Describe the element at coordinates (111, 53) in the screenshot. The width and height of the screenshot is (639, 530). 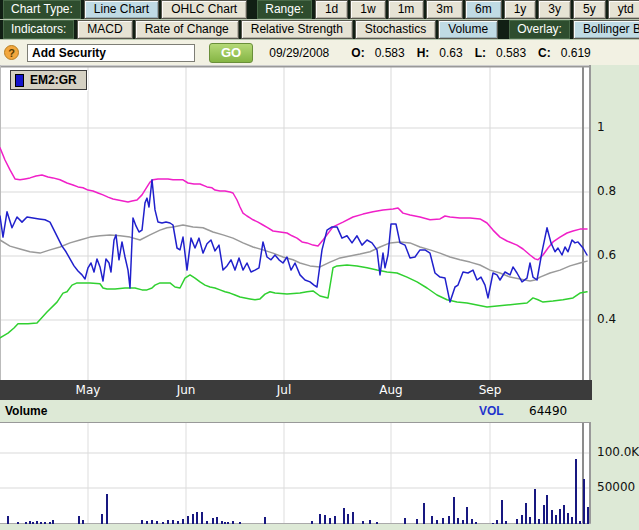
I see `add-security-input` at that location.